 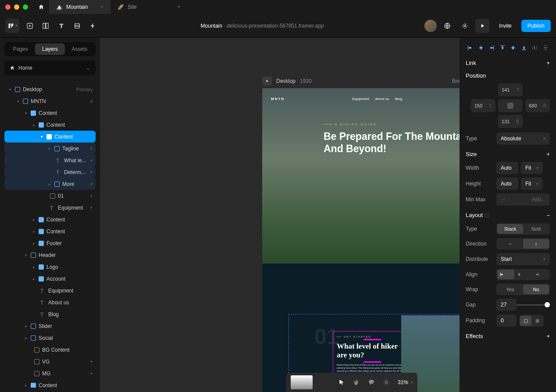 What do you see at coordinates (523, 139) in the screenshot?
I see `position-type-select: Absolute▾` at bounding box center [523, 139].